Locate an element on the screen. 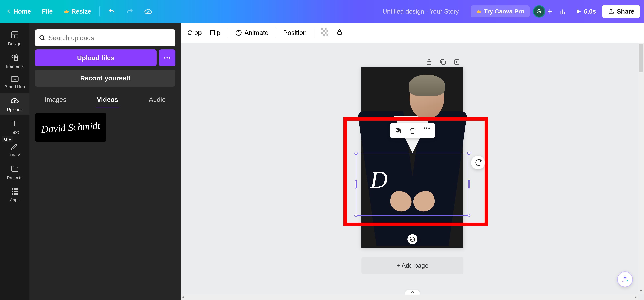  undo-button is located at coordinates (112, 11).